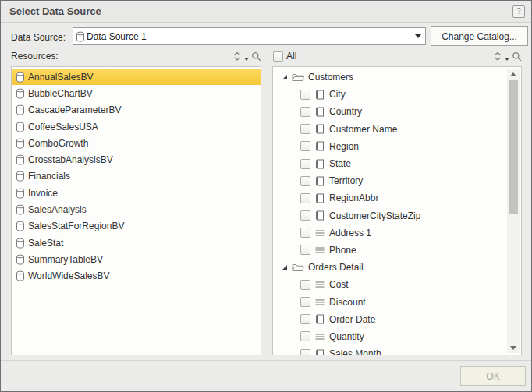 The height and width of the screenshot is (392, 532). What do you see at coordinates (136, 259) in the screenshot?
I see `resource-item: SummaryTableBV` at bounding box center [136, 259].